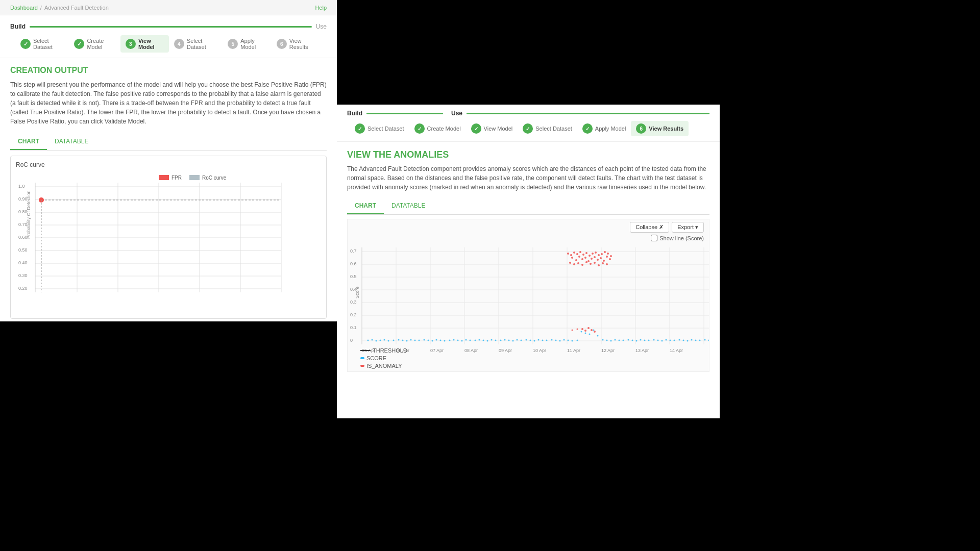 Image resolution: width=980 pixels, height=551 pixels. Describe the element at coordinates (528, 178) in the screenshot. I see `anomaly-description: The Advanced Fault Detection component p…` at that location.